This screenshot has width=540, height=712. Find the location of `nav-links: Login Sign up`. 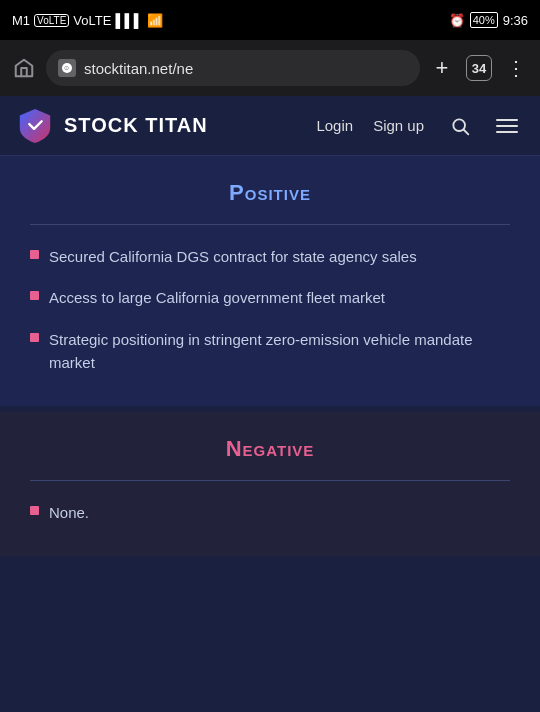

nav-links: Login Sign up is located at coordinates (420, 126).